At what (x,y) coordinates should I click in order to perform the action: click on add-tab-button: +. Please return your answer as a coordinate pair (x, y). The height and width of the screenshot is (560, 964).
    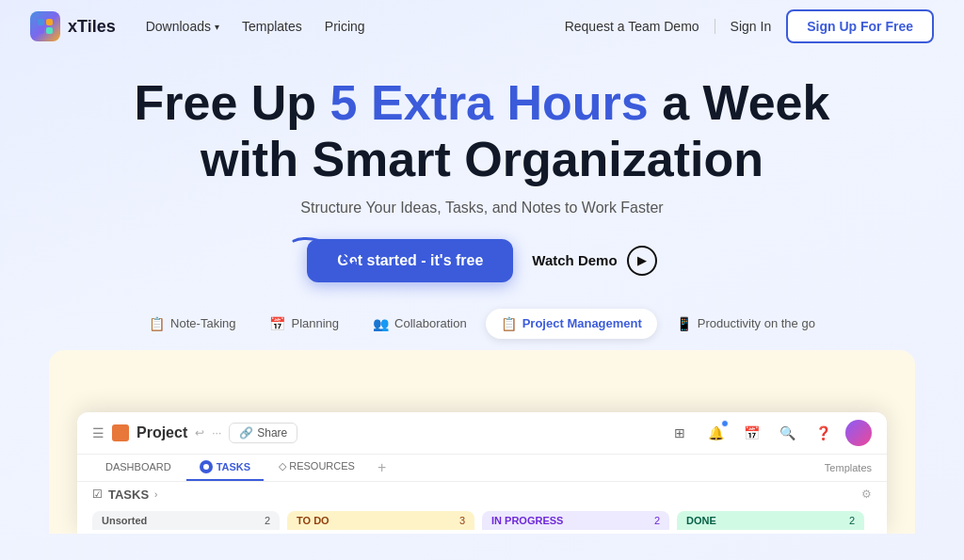
    Looking at the image, I should click on (382, 468).